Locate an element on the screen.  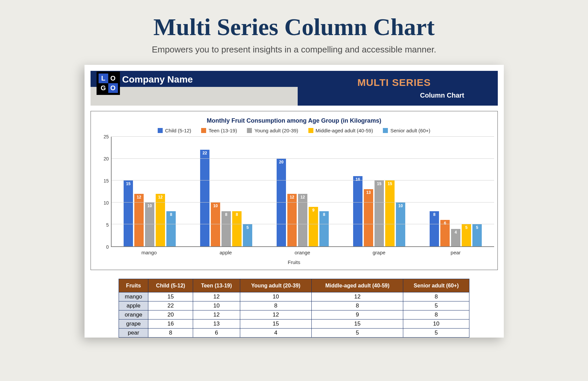
table-cell: 15 is located at coordinates (171, 297).